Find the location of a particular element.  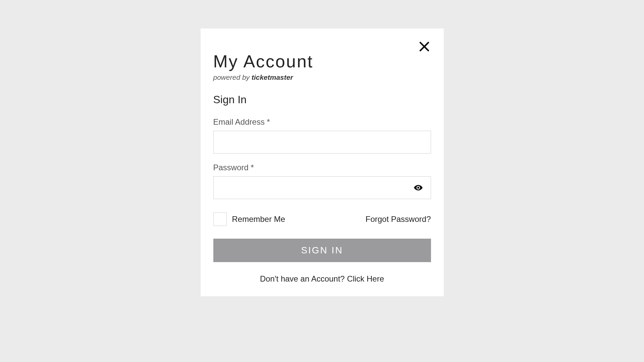

powered-by-text: powered by ticketmaster is located at coordinates (322, 77).